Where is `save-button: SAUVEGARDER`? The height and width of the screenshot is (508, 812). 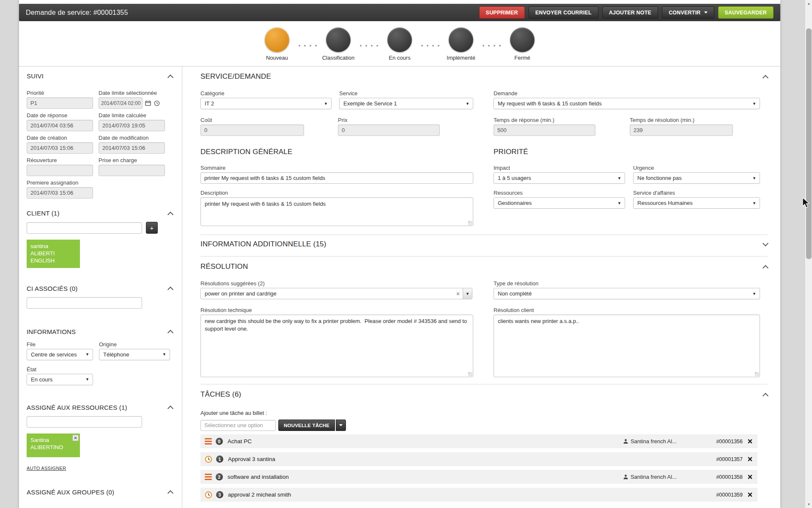 save-button: SAUVEGARDER is located at coordinates (746, 13).